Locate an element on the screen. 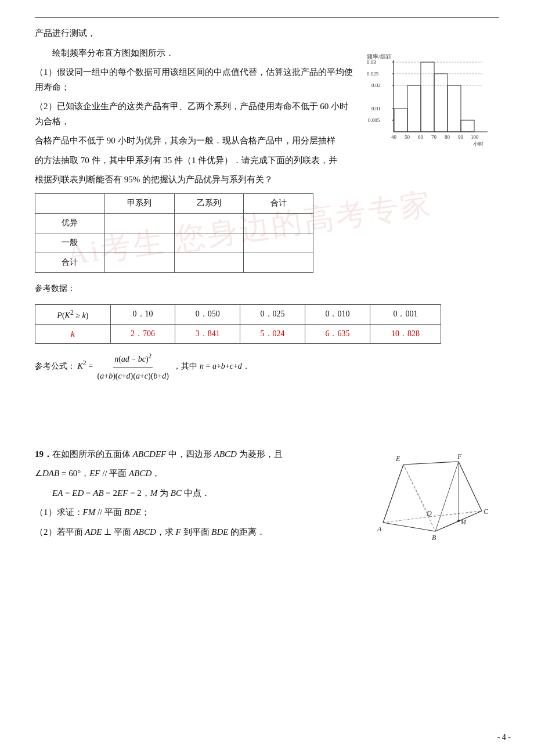 The image size is (534, 756). ctable-label-general: 一般 is located at coordinates (70, 243).